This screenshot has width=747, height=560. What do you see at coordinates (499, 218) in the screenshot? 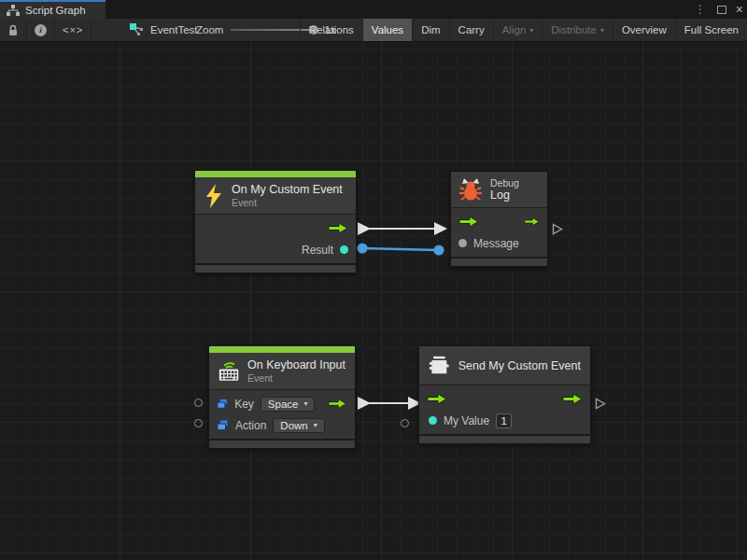
I see `node-debug-log: Debug Log Message` at bounding box center [499, 218].